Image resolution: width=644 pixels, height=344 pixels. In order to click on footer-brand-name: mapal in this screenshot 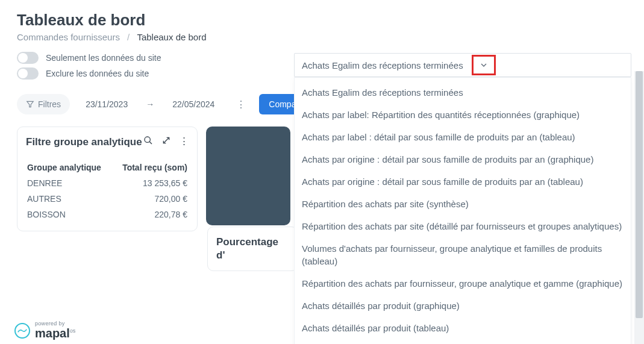, I will do `click(52, 333)`.